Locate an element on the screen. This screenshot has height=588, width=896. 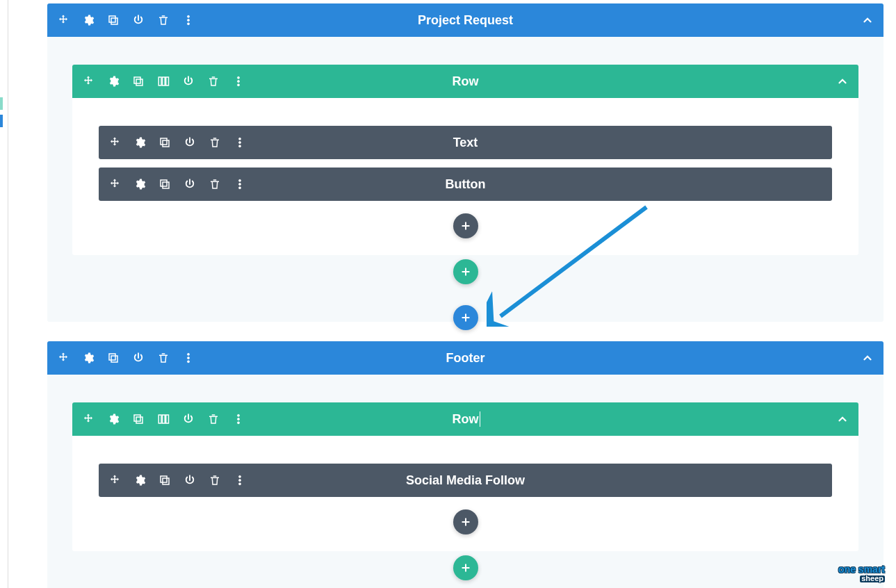
section-title: Project Request is located at coordinates (466, 21).